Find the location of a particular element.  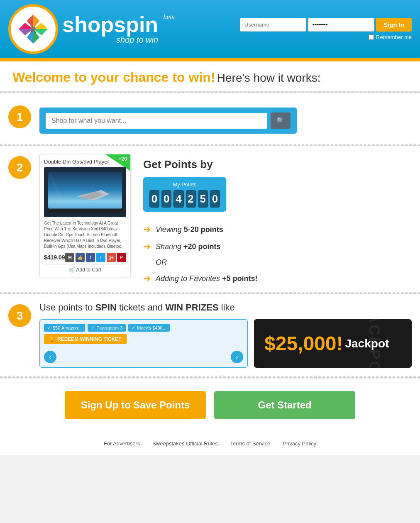

spin-prev-button: ‹ is located at coordinates (50, 357).